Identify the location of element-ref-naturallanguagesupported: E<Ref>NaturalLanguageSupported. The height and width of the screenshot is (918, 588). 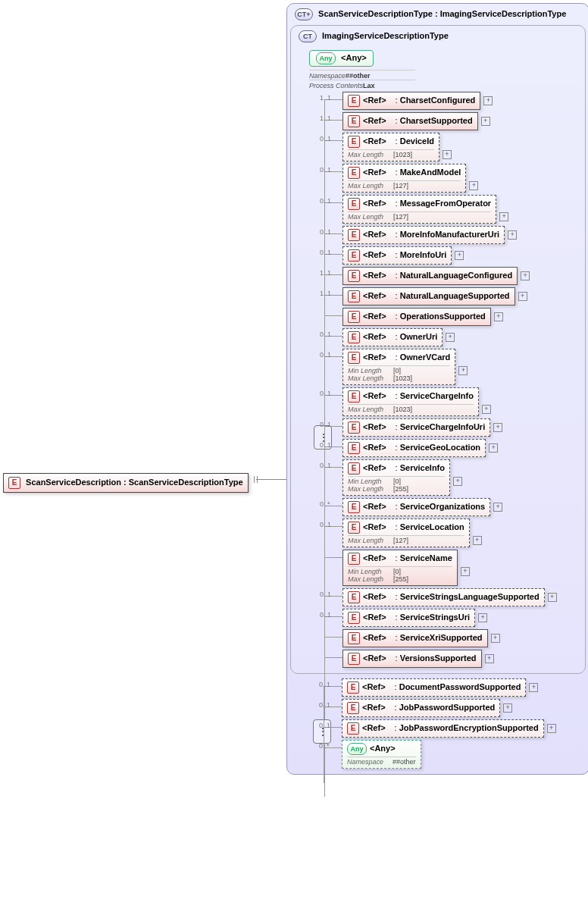
(429, 296).